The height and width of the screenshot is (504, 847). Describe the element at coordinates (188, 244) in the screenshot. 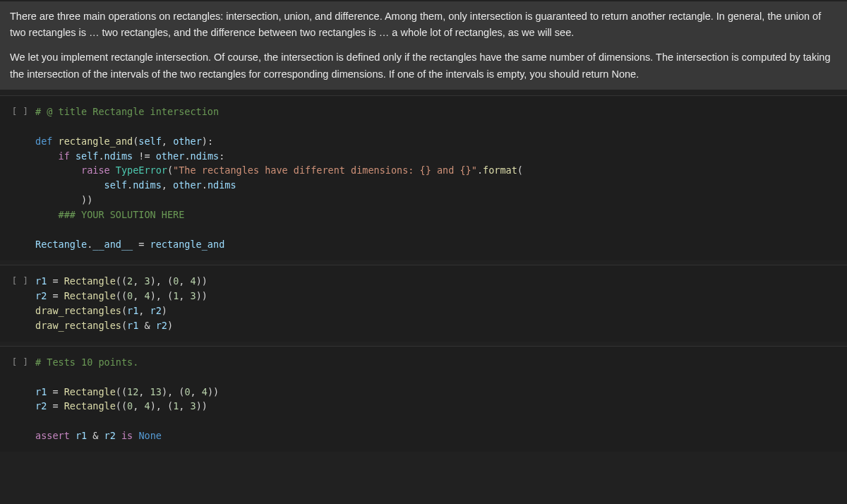

I see `ident: rectangle_and` at that location.